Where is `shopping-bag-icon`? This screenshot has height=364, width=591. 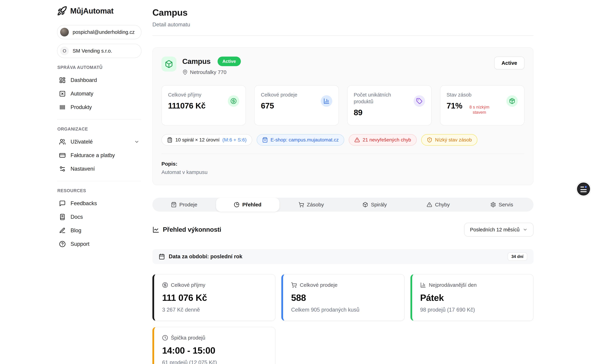 shopping-bag-icon is located at coordinates (174, 205).